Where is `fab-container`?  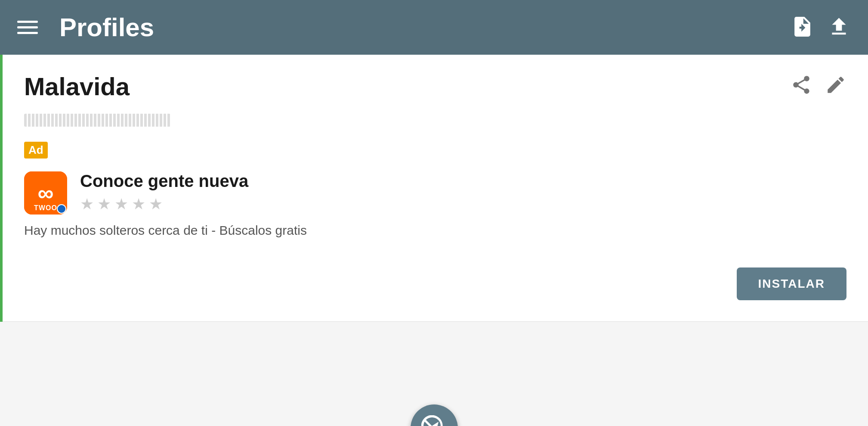
fab-container is located at coordinates (434, 415).